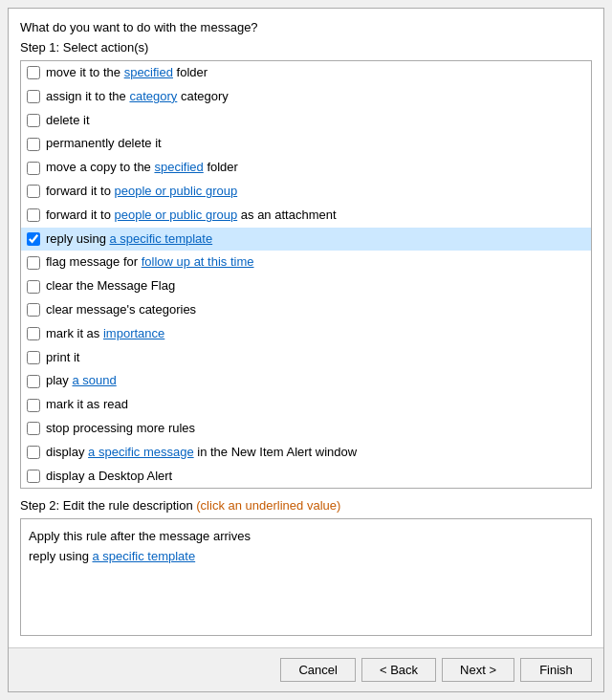 This screenshot has width=612, height=700. Describe the element at coordinates (33, 358) in the screenshot. I see `checkbox-print` at that location.